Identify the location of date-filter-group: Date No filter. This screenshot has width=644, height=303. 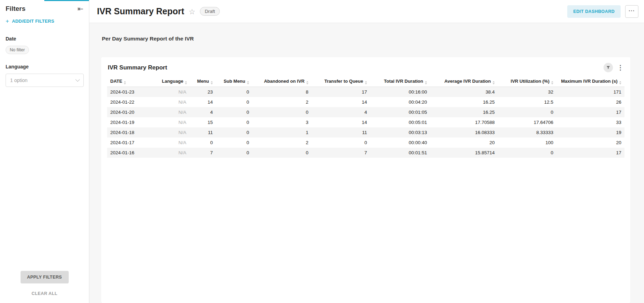
(45, 45).